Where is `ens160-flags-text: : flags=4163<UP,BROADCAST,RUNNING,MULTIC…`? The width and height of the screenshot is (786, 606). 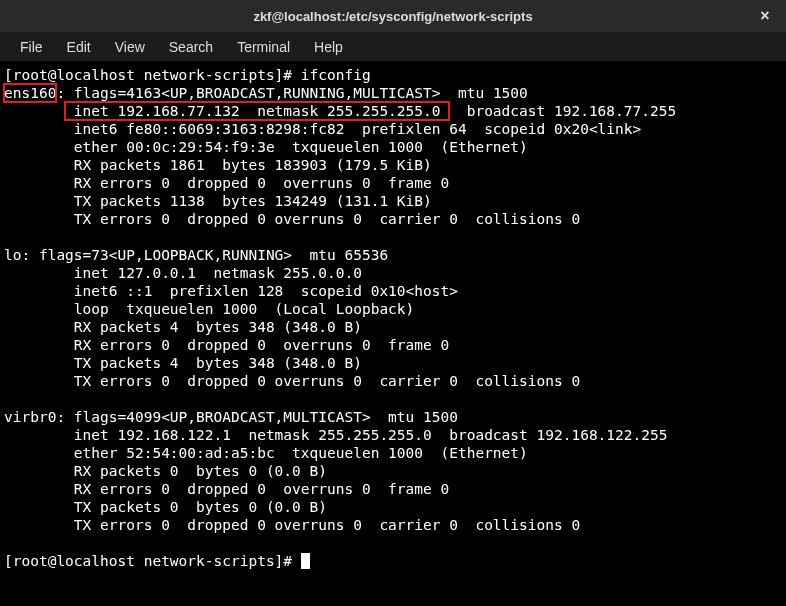
ens160-flags-text: : flags=4163<UP,BROADCAST,RUNNING,MULTIC… is located at coordinates (292, 93).